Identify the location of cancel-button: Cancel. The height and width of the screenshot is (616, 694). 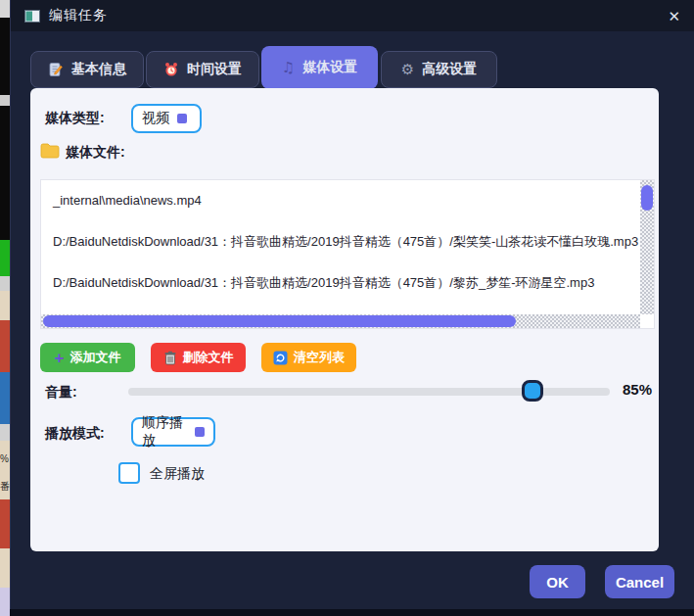
(640, 582).